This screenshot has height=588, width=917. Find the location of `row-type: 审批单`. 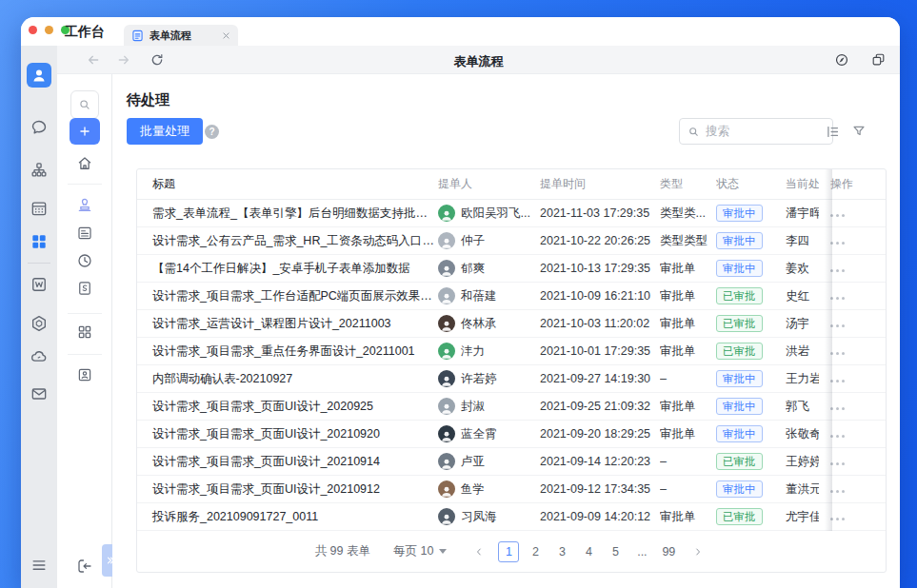

row-type: 审批单 is located at coordinates (688, 407).